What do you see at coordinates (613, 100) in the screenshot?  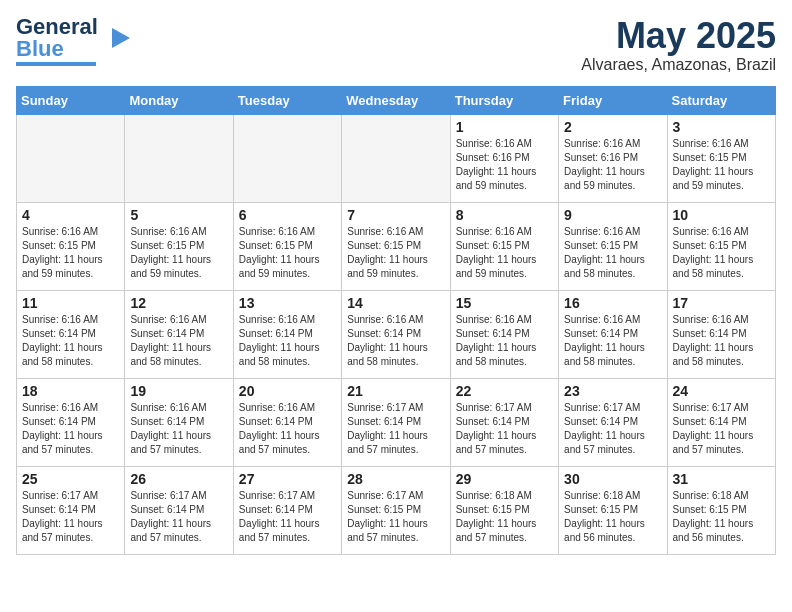 I see `day-header-friday: Friday` at bounding box center [613, 100].